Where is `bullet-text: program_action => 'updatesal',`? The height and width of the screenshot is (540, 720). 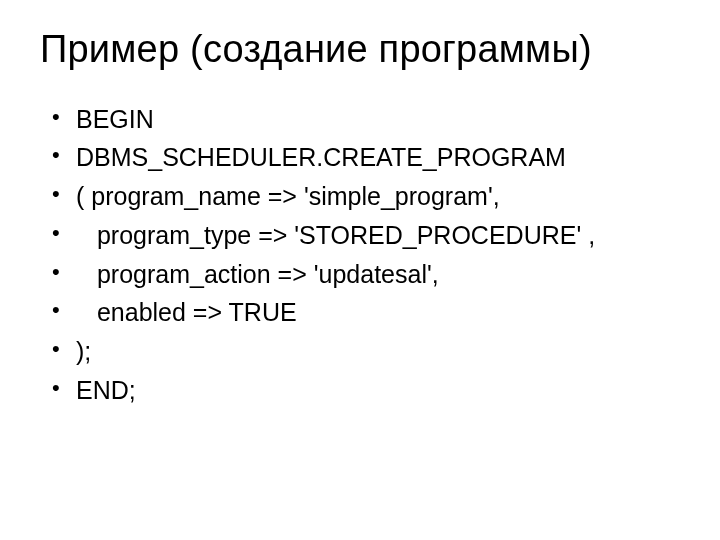 bullet-text: program_action => 'updatesal', is located at coordinates (264, 274).